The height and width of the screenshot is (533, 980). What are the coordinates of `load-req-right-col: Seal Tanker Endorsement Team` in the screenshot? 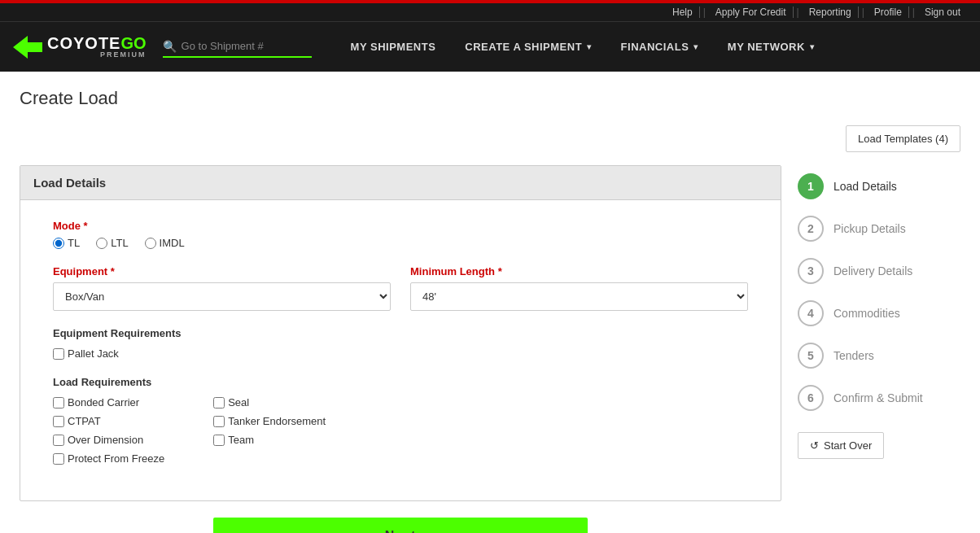 It's located at (269, 430).